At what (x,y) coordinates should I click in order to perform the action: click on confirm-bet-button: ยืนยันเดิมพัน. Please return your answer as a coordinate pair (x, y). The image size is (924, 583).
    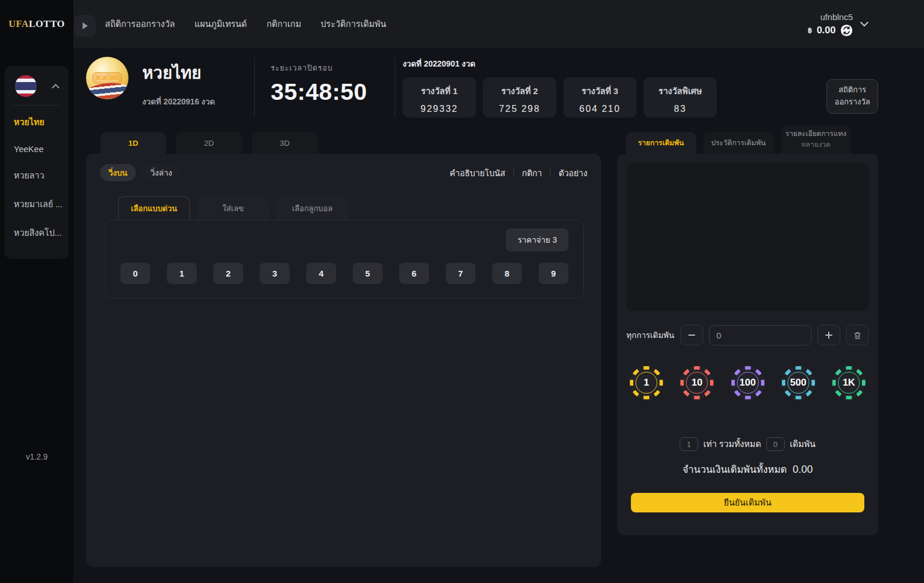
    Looking at the image, I should click on (748, 503).